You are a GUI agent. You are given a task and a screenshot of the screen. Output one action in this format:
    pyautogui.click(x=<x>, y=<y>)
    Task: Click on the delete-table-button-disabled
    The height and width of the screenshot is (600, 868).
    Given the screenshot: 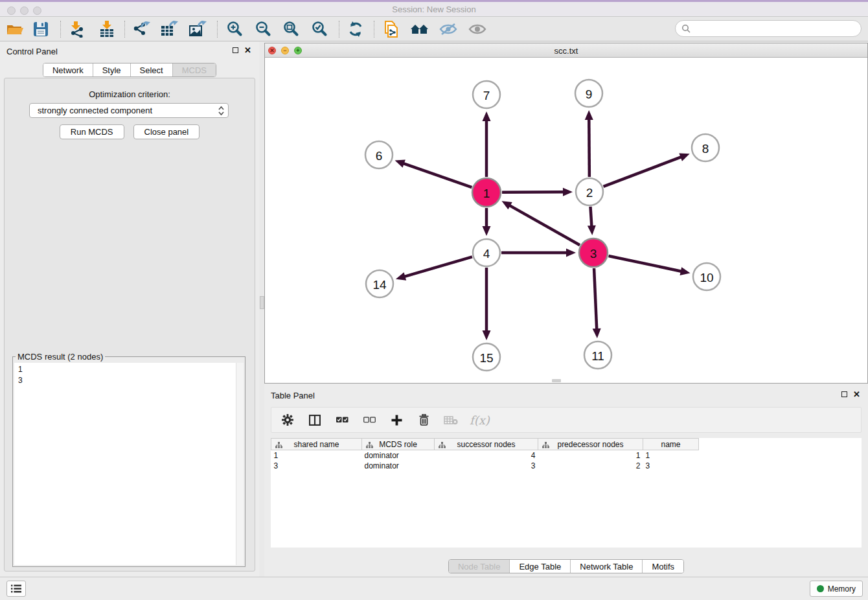 What is the action you would take?
    pyautogui.click(x=451, y=420)
    